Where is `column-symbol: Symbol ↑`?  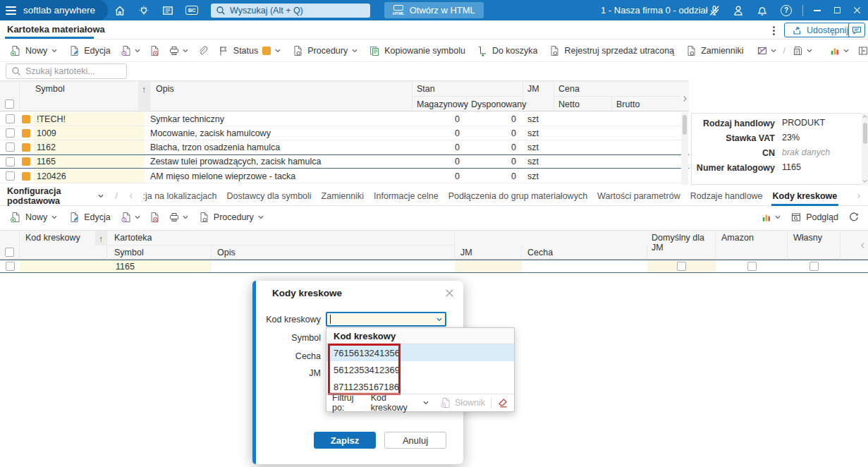
column-symbol: Symbol ↑ is located at coordinates (85, 97).